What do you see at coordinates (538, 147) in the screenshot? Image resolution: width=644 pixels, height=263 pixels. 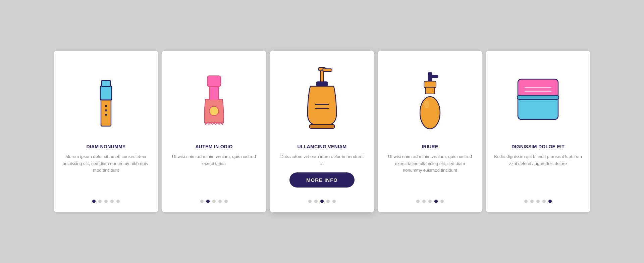 I see `card-5-title: DIGNISSIM DOLOE EIT` at bounding box center [538, 147].